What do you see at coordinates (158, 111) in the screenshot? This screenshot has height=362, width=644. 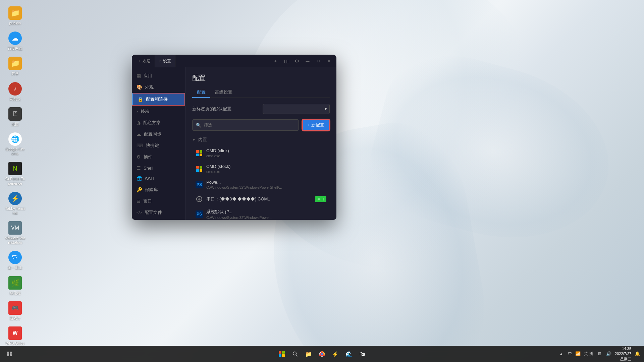 I see `sidebar-item-terminal: › 终端` at bounding box center [158, 111].